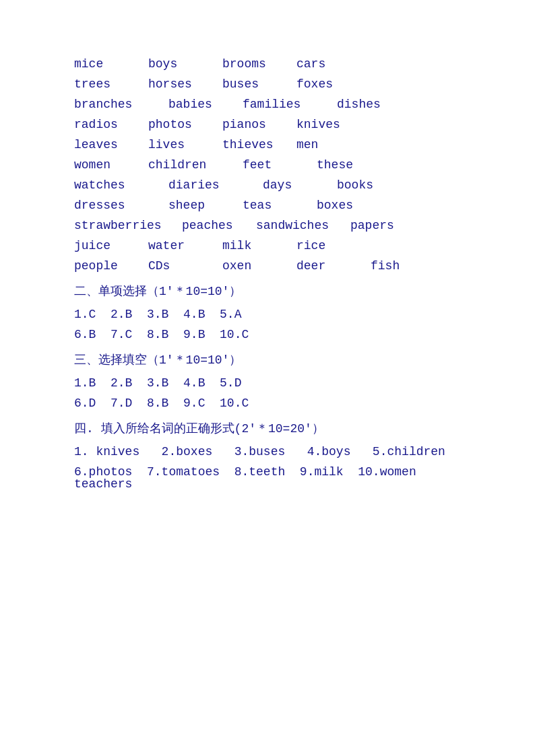 The height and width of the screenshot is (756, 535). What do you see at coordinates (185, 266) in the screenshot?
I see `word-cds: CDs` at bounding box center [185, 266].